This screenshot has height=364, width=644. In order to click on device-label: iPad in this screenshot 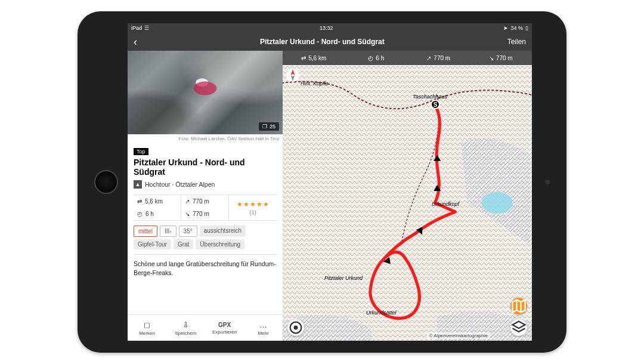, I will do `click(137, 28)`.